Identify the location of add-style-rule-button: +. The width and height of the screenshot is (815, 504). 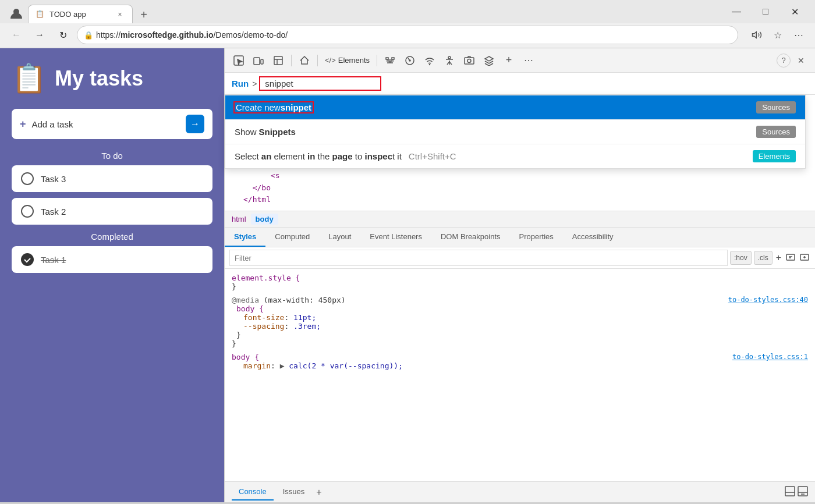
(779, 258).